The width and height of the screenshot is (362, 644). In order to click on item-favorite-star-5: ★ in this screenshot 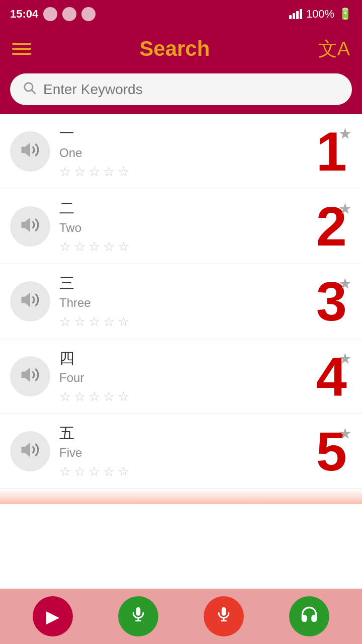, I will do `click(345, 434)`.